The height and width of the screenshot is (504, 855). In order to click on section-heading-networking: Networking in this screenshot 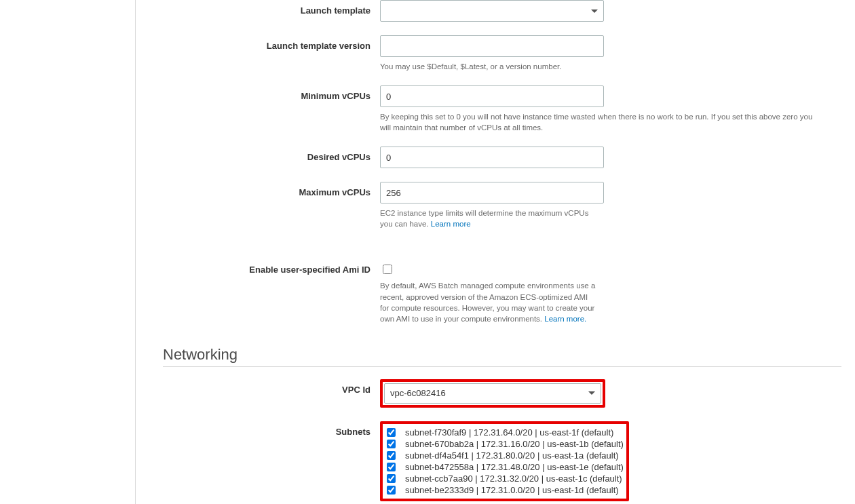, I will do `click(502, 355)`.